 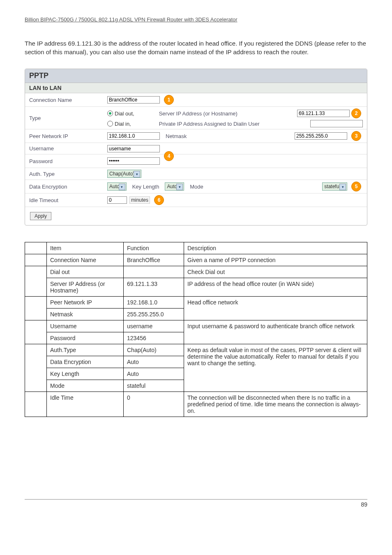 What do you see at coordinates (124, 174) in the screenshot?
I see `auth-type-select: Chap(Auto)▾` at bounding box center [124, 174].